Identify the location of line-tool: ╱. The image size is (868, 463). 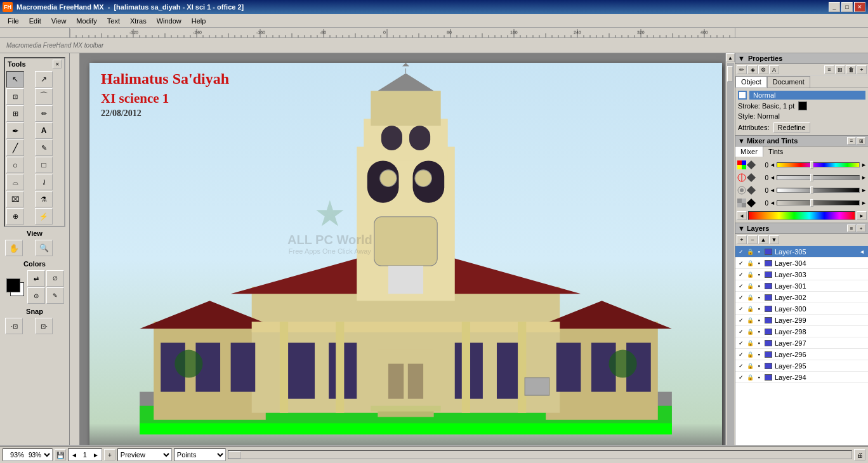
(15, 148).